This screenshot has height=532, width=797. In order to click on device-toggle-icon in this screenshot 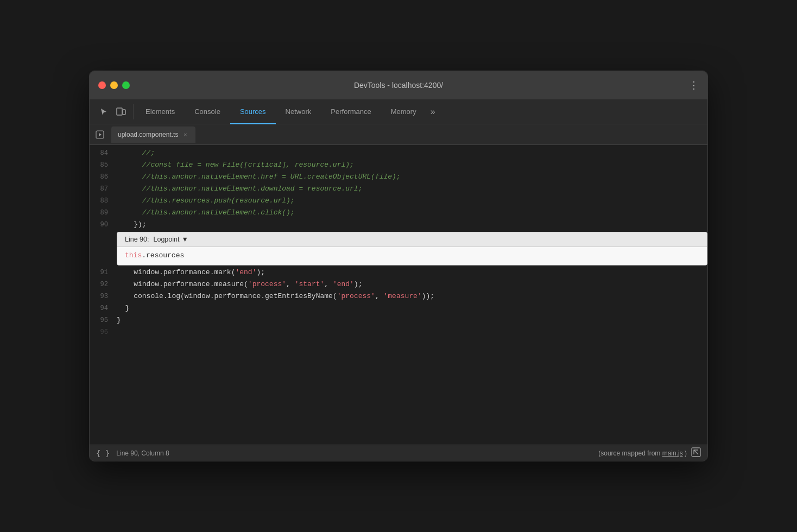, I will do `click(121, 112)`.